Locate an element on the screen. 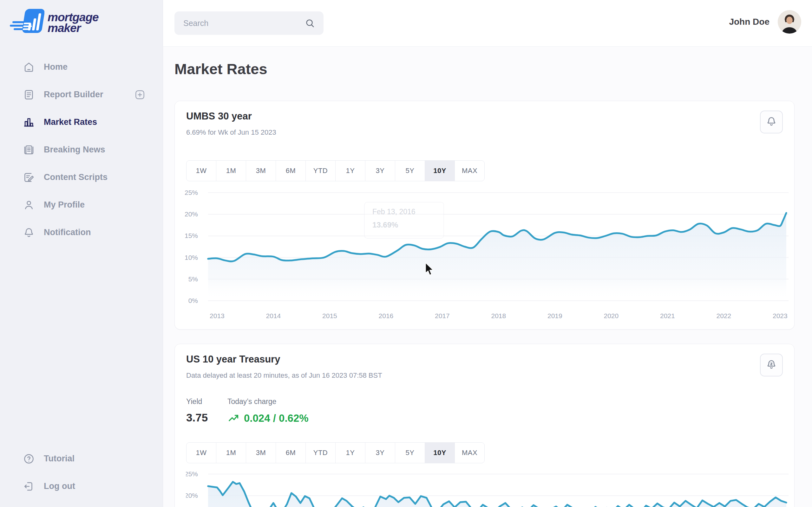 The height and width of the screenshot is (507, 812). svg-text: 2022 is located at coordinates (724, 316).